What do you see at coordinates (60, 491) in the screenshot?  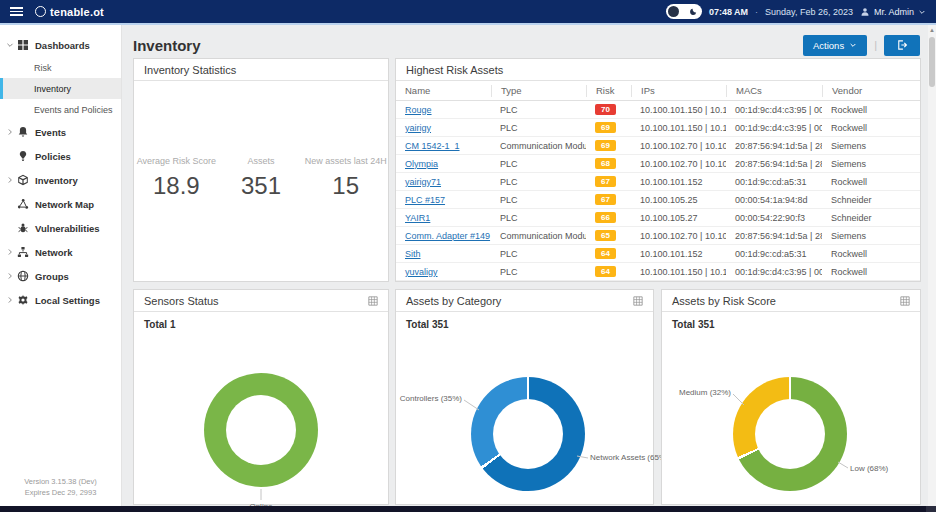 I see `version-info: Version 3.15.38 (Dev) Expires Dec 29, 29…` at bounding box center [60, 491].